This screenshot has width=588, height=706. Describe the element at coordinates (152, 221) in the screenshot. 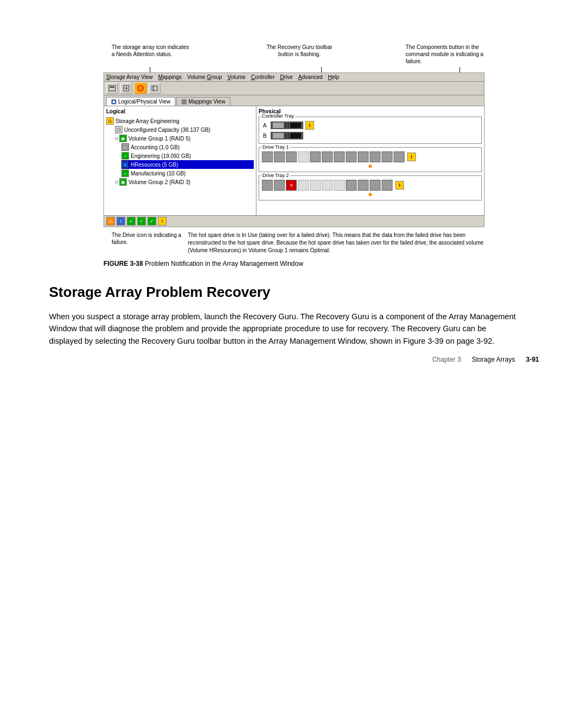

I see `status-icon-5: ✓` at that location.